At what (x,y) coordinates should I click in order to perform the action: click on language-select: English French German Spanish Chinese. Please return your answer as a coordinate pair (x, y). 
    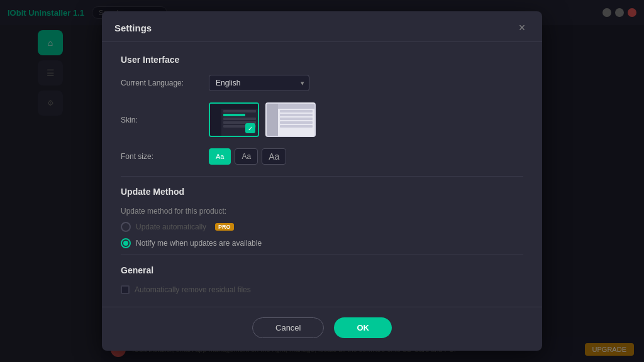
    Looking at the image, I should click on (259, 83).